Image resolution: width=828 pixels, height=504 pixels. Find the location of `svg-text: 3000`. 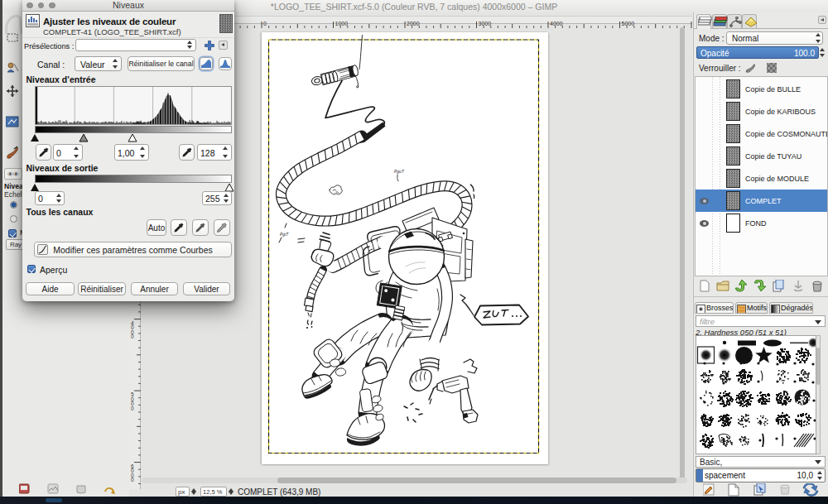

svg-text: 3000 is located at coordinates (485, 23).